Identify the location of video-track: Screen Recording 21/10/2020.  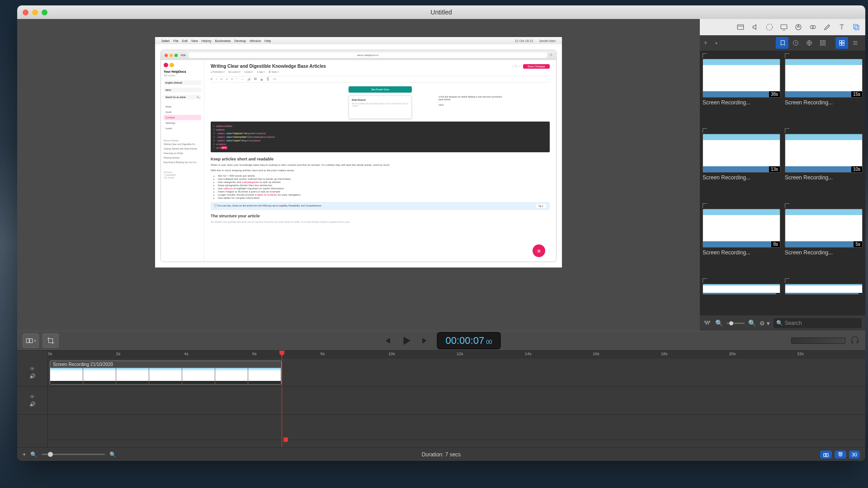
(457, 373).